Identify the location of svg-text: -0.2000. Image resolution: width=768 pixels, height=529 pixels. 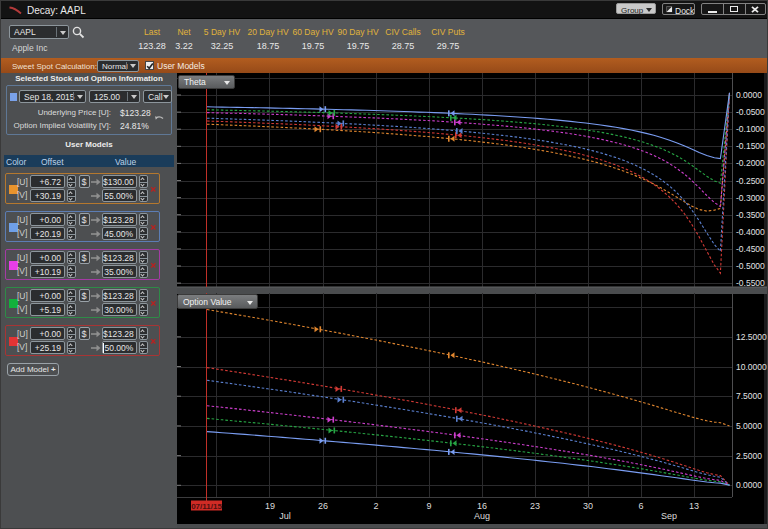
(750, 163).